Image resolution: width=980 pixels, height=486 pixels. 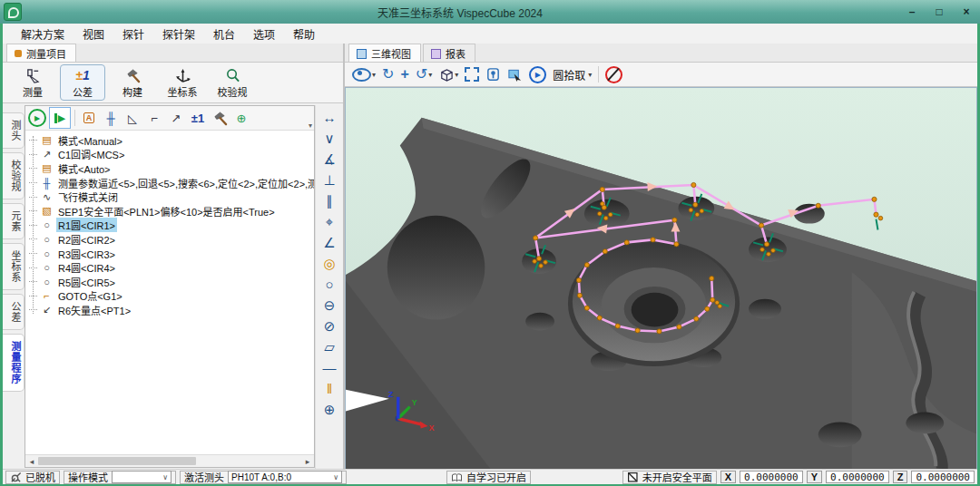 What do you see at coordinates (361, 54) in the screenshot?
I see `cube-view-icon` at bounding box center [361, 54].